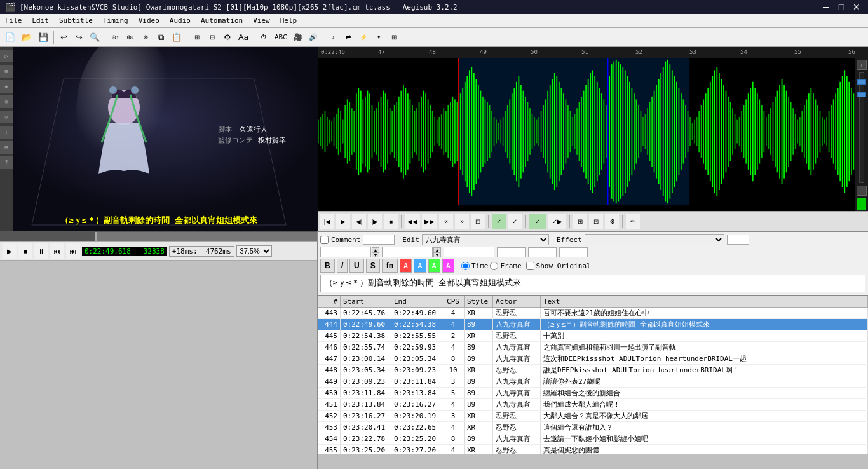  What do you see at coordinates (373, 266) in the screenshot?
I see `strikethrough-button: S` at bounding box center [373, 266].